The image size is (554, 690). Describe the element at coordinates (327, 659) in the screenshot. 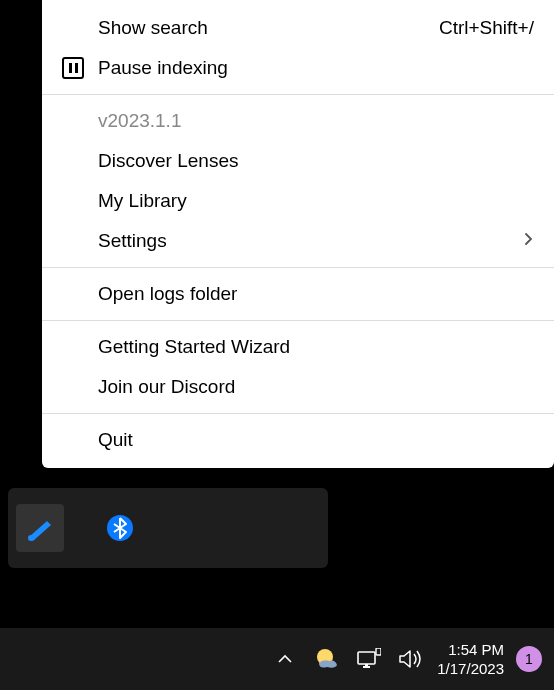

I see `tray-weather-button` at that location.